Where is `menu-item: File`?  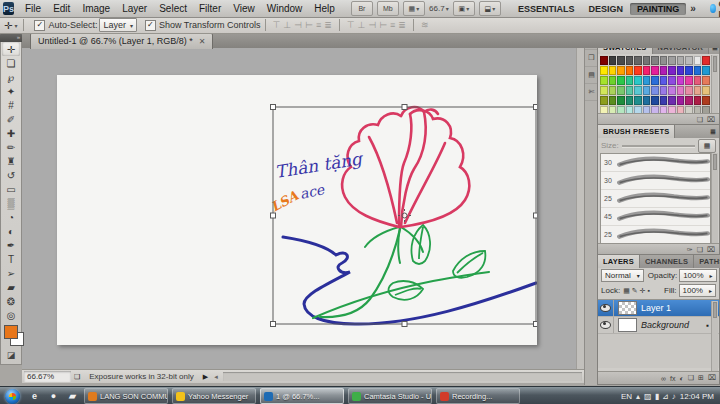
menu-item: File is located at coordinates (33, 8).